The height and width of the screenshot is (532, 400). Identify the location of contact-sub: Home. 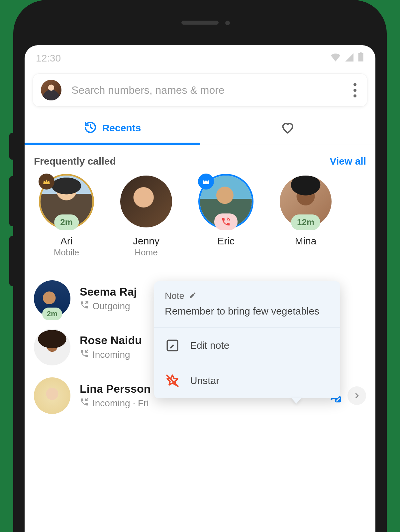
(146, 253).